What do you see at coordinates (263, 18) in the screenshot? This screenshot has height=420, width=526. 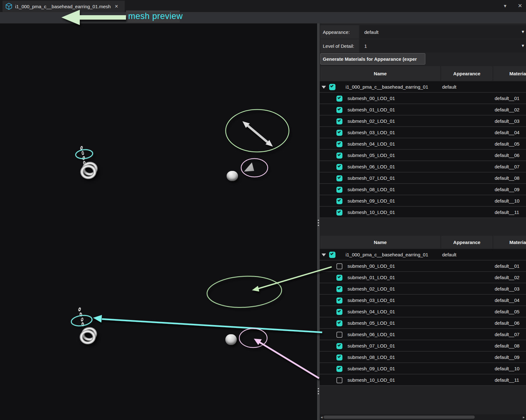 I see `menu-bar: CMesh Mesh Preview + ▾` at bounding box center [263, 18].